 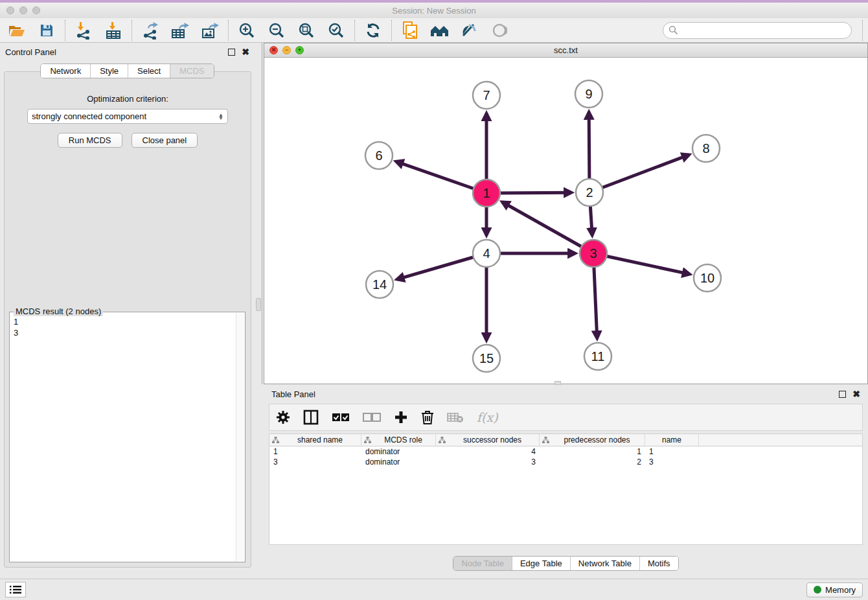 What do you see at coordinates (128, 98) in the screenshot?
I see `optimization-criterion-label: Optimization criterion:` at bounding box center [128, 98].